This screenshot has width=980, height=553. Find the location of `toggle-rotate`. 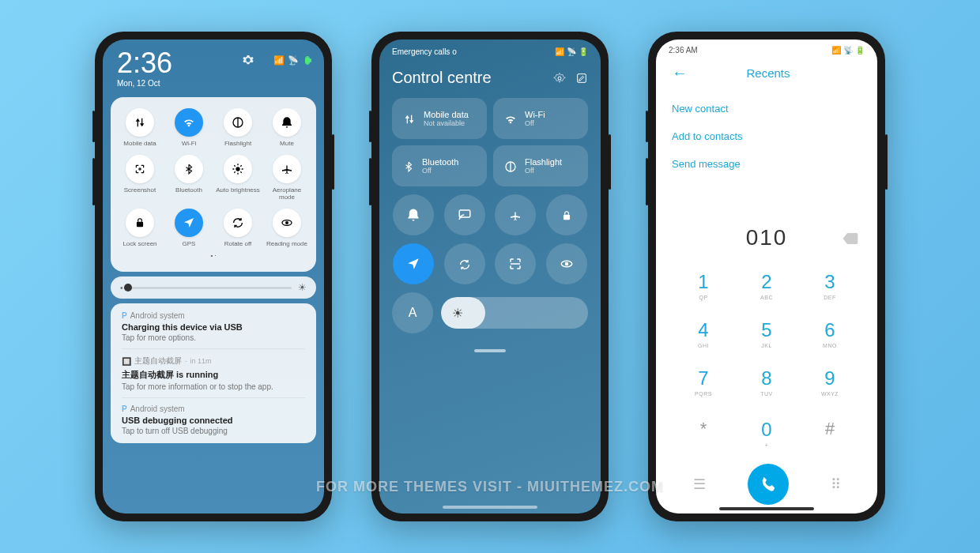

toggle-rotate is located at coordinates (465, 264).